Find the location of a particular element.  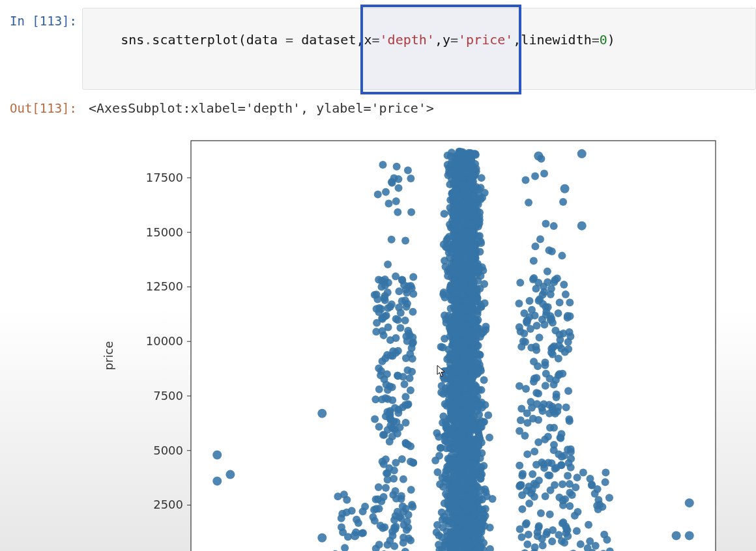

svg-text: 12500 is located at coordinates (164, 287).